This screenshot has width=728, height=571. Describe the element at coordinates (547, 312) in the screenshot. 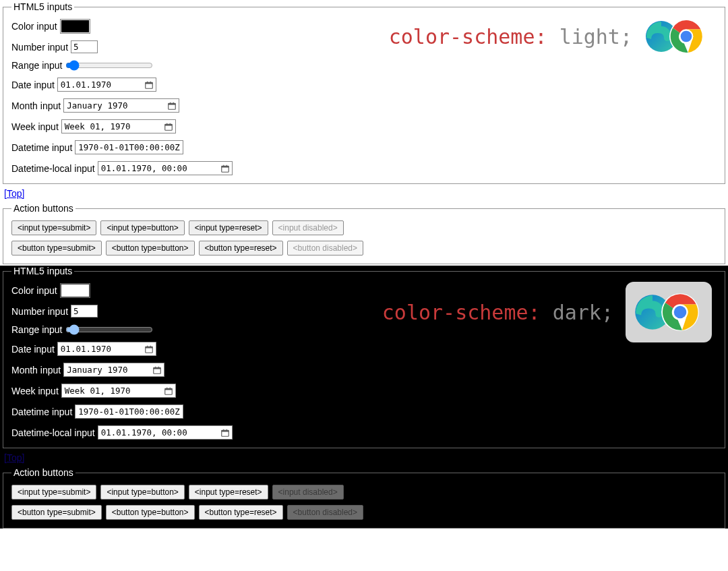

I see `scheme-badge: color-scheme: dark;` at that location.